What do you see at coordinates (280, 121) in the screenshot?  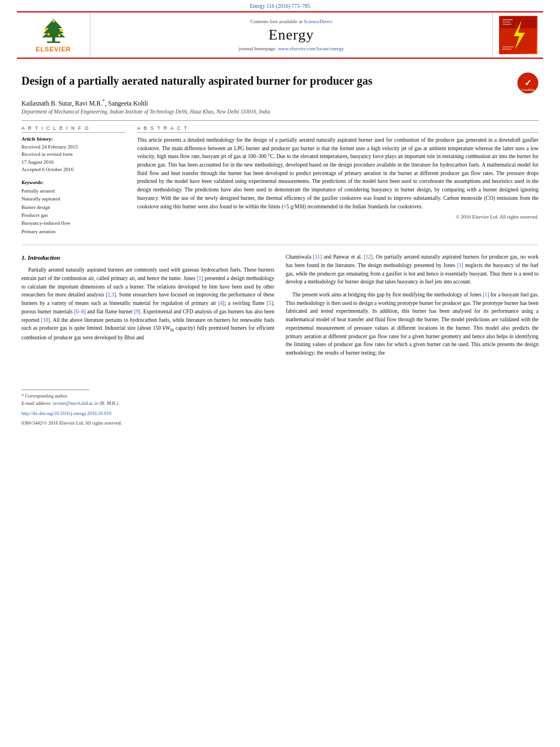 I see `header-divider` at bounding box center [280, 121].